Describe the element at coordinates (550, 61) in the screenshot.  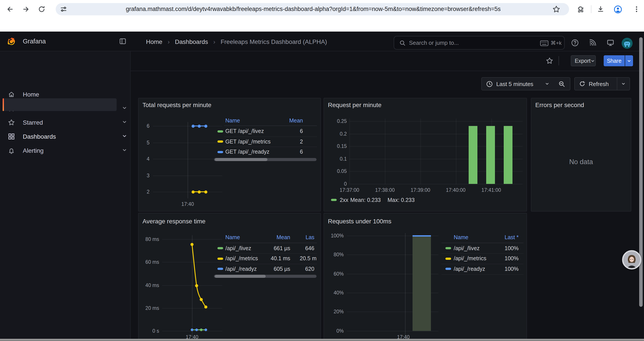
I see `favorite-star-icon` at that location.